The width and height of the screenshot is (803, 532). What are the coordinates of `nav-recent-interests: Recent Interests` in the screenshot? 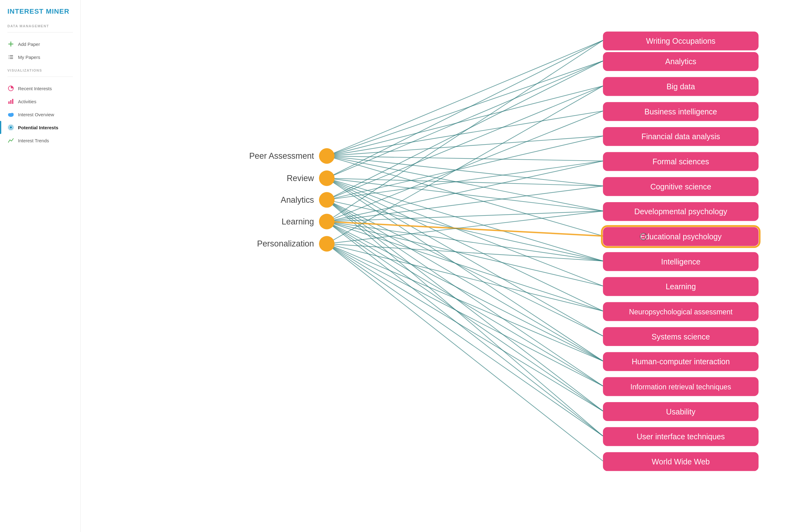 It's located at (40, 88).